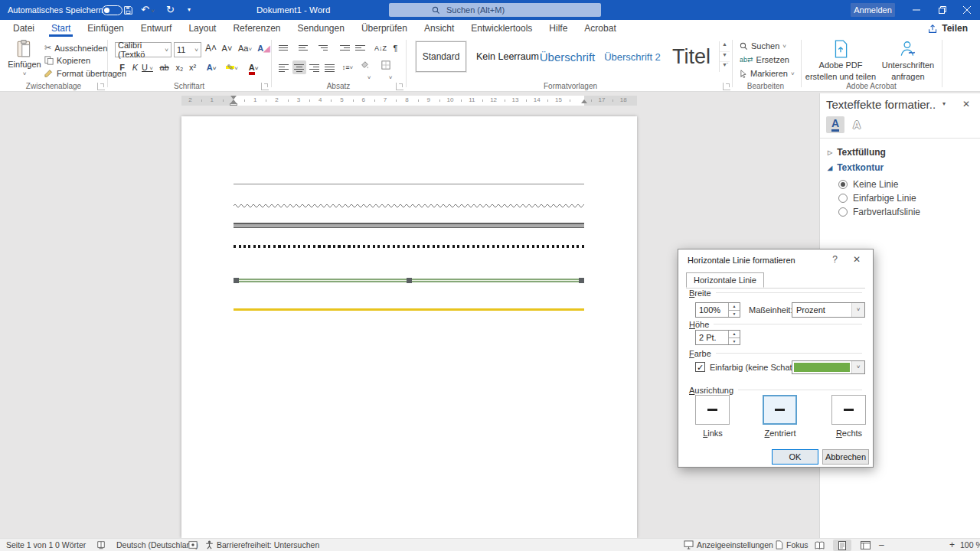  I want to click on radio-keine-linie: Keine Linie, so click(868, 184).